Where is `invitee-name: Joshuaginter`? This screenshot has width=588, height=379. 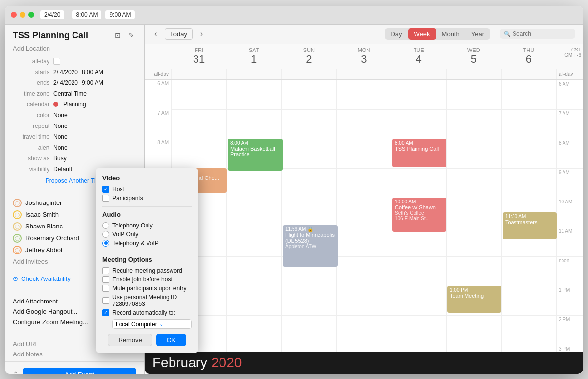
invitee-name: Joshuaginter is located at coordinates (44, 203).